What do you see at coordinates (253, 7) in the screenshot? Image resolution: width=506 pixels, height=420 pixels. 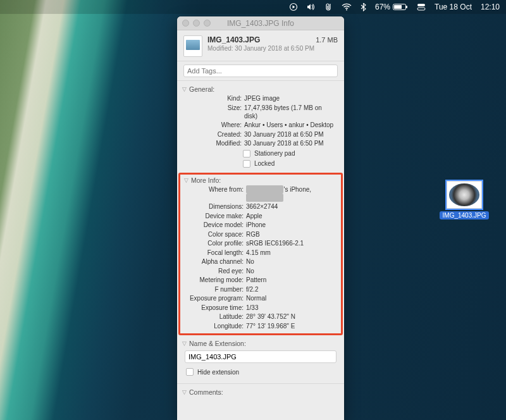 I see `menubar: 67% Tue 18 Oct 12:10` at bounding box center [253, 7].